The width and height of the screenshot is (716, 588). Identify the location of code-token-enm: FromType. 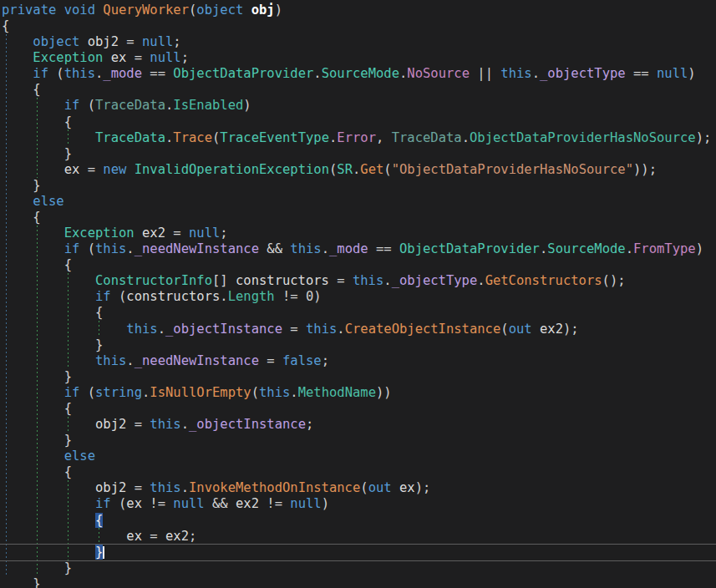
(665, 249).